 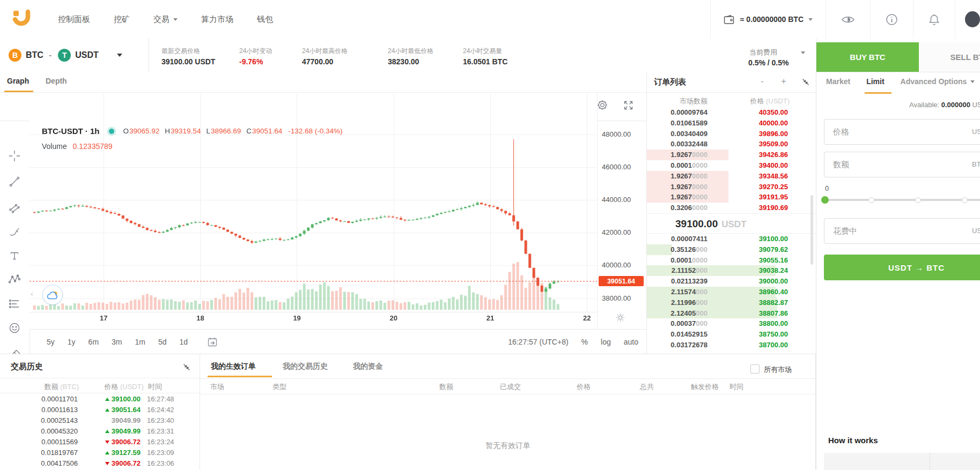 What do you see at coordinates (117, 342) in the screenshot?
I see `timeframe-3m: 3m` at bounding box center [117, 342].